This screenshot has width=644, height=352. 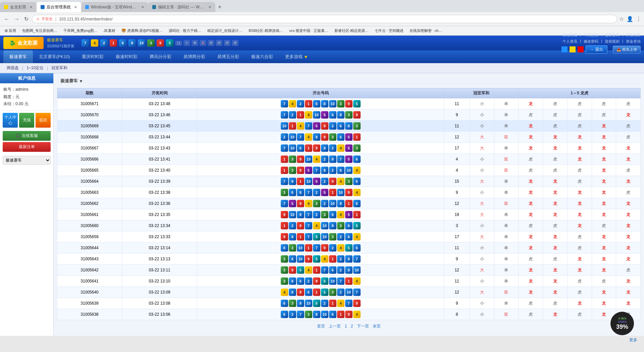 I want to click on sub-nav-position: 1~10定位, so click(x=35, y=68).